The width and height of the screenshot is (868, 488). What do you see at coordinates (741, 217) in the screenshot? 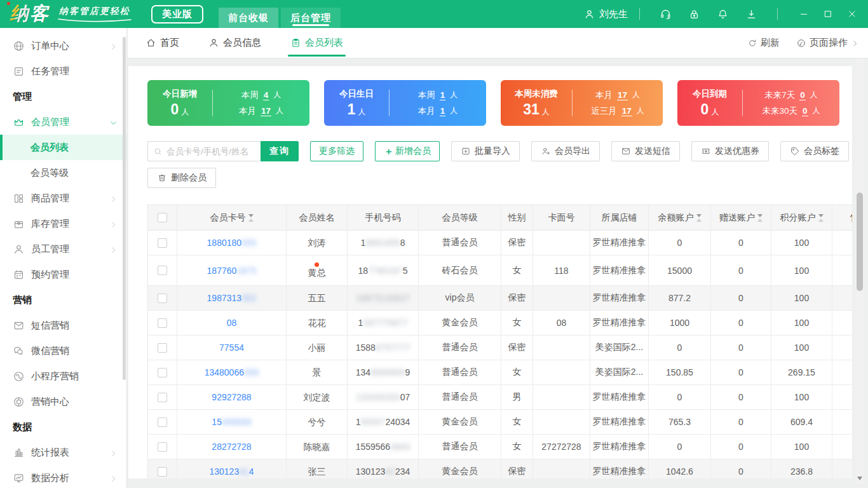
I see `col-gift: 赠送账户` at bounding box center [741, 217].